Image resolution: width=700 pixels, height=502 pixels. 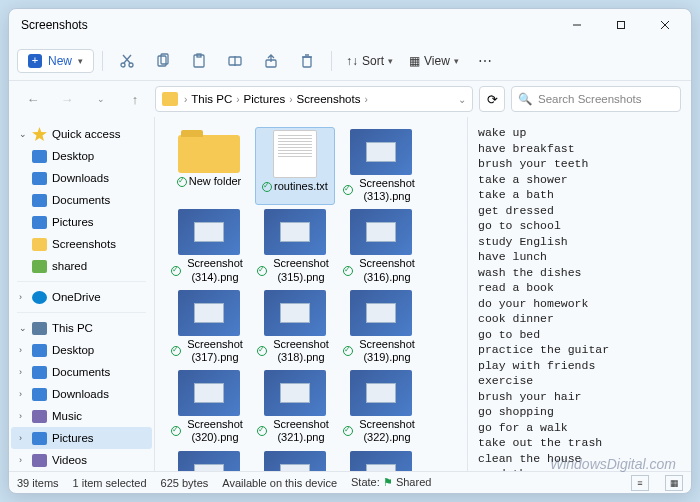 What do you see at coordinates (82, 156) in the screenshot?
I see `sidebar-item: Desktop` at bounding box center [82, 156].